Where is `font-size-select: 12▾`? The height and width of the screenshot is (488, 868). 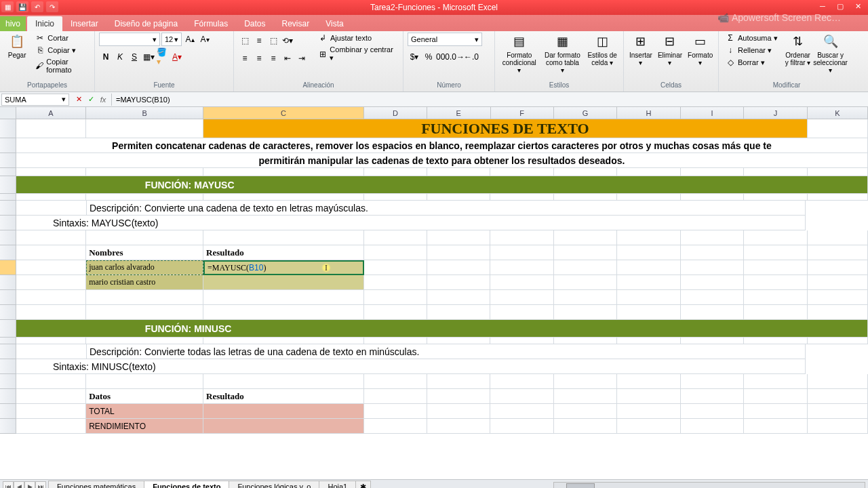
font-size-select: 12▾ is located at coordinates (172, 39).